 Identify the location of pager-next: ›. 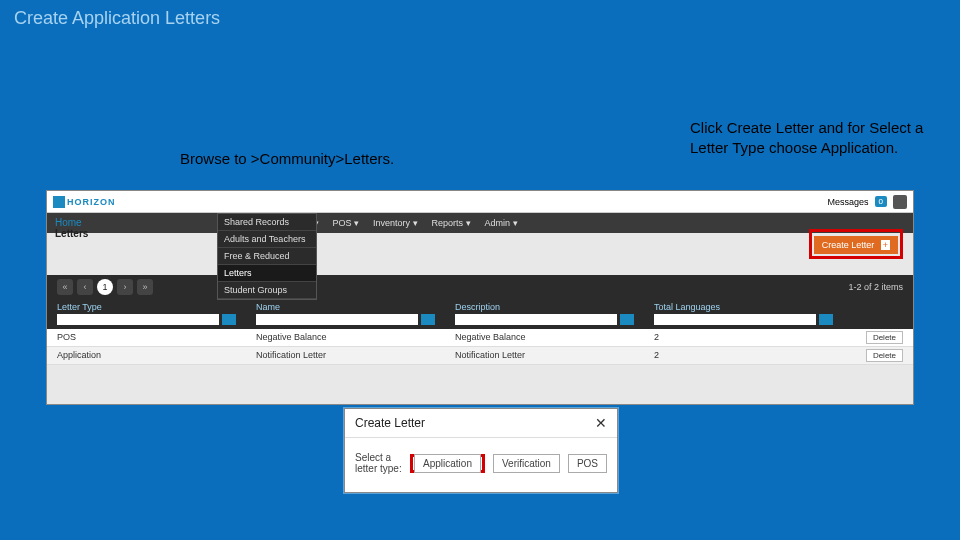
(125, 287).